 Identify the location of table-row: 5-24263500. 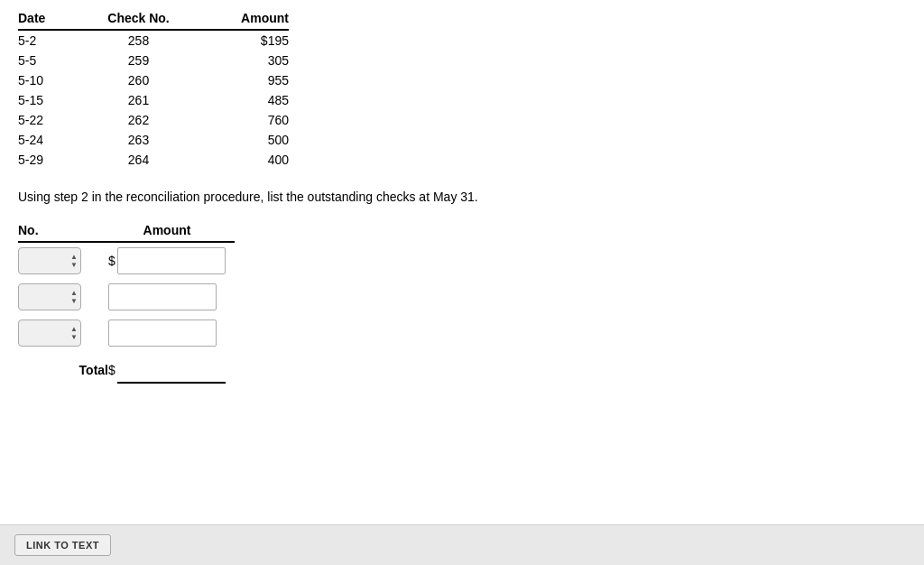
(153, 140).